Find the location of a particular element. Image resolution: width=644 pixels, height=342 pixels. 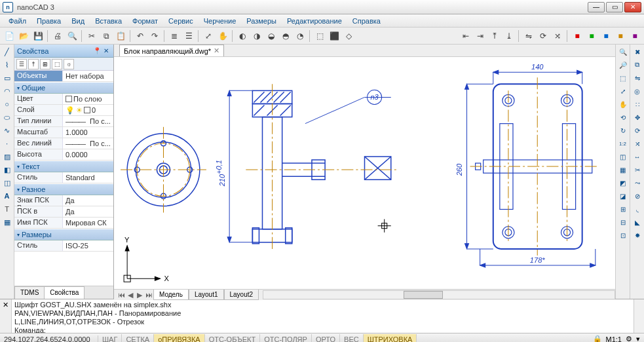

prop-category-general: Общие is located at coordinates (64, 88).